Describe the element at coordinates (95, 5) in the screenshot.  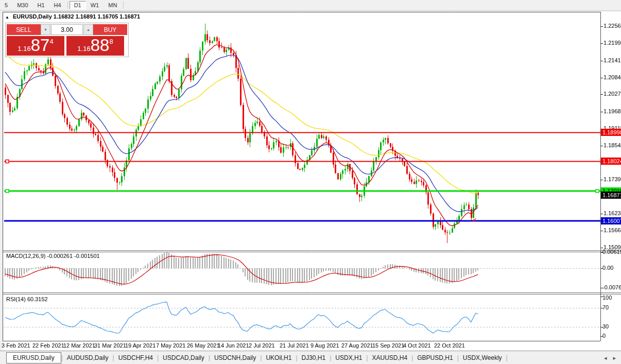
I see `timeframe-button-w1: W1` at that location.